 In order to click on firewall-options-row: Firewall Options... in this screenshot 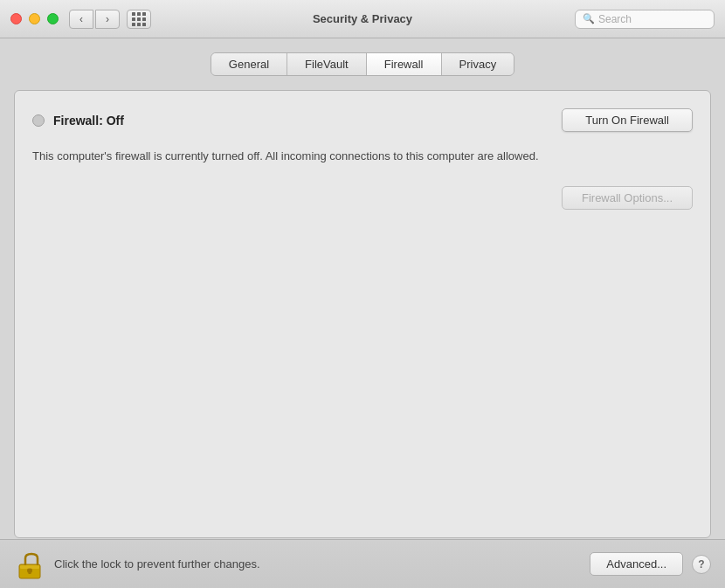, I will do `click(362, 197)`.